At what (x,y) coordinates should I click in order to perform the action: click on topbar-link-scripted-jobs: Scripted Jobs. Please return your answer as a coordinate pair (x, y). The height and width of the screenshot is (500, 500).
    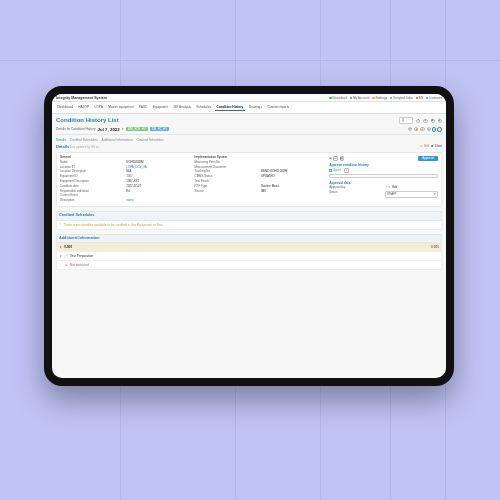
    Looking at the image, I should click on (402, 98).